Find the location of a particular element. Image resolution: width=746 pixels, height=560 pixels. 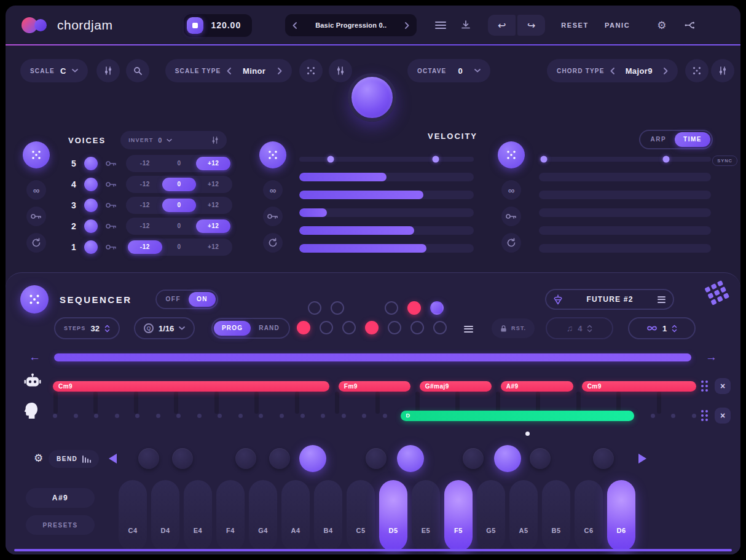

prog-tab: PROG is located at coordinates (232, 328).